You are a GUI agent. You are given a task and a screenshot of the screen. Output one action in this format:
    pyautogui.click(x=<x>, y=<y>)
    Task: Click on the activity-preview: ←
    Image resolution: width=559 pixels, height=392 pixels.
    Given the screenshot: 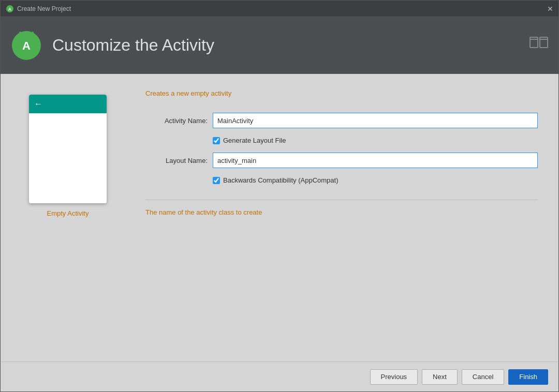 What is the action you would take?
    pyautogui.click(x=68, y=149)
    